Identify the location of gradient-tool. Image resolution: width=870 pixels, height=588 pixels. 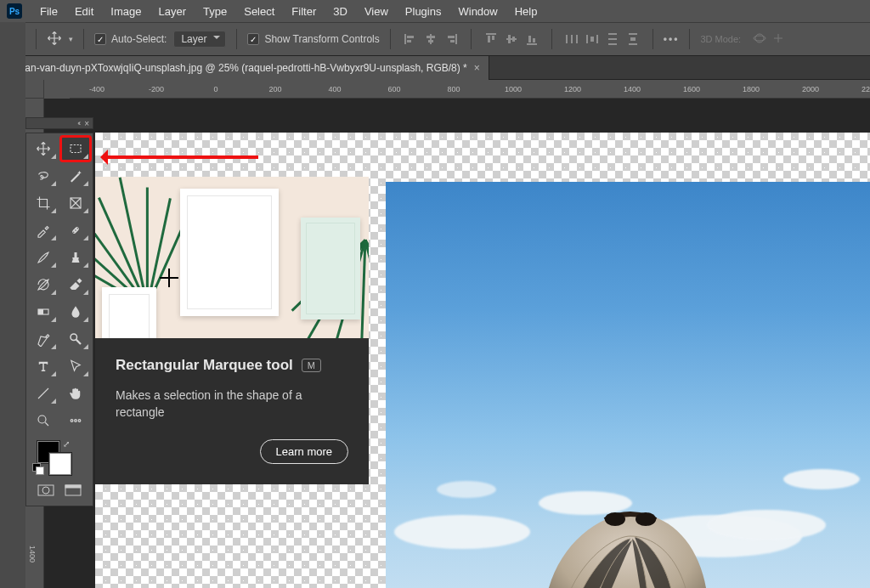
(43, 312).